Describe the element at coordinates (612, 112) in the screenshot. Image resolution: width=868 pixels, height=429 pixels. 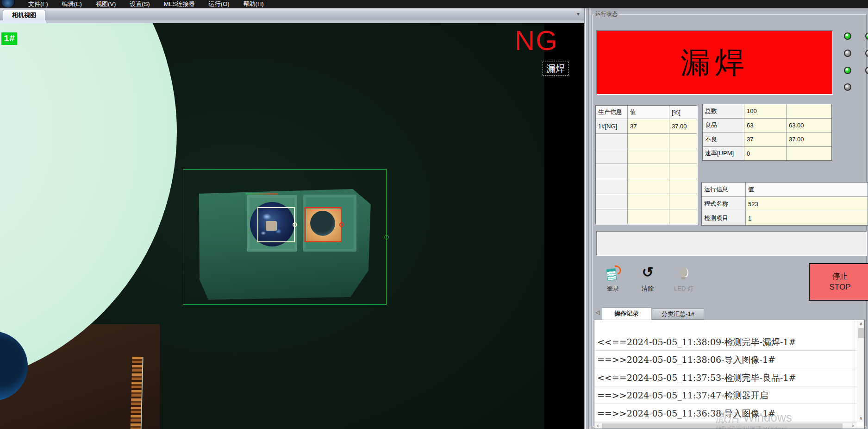
I see `column-header: 生产信息` at that location.